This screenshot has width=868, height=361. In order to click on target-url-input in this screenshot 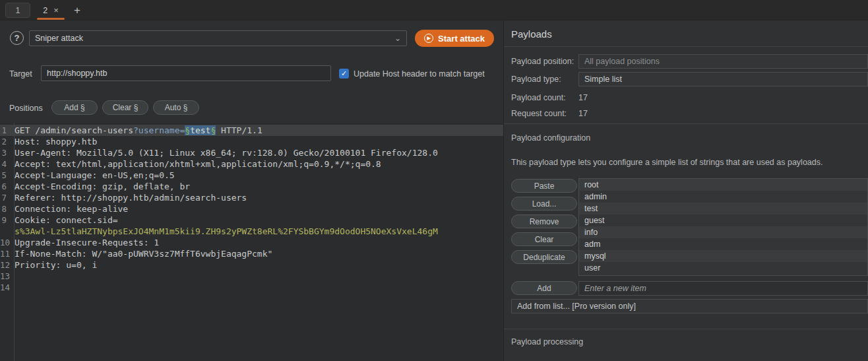, I will do `click(186, 73)`.